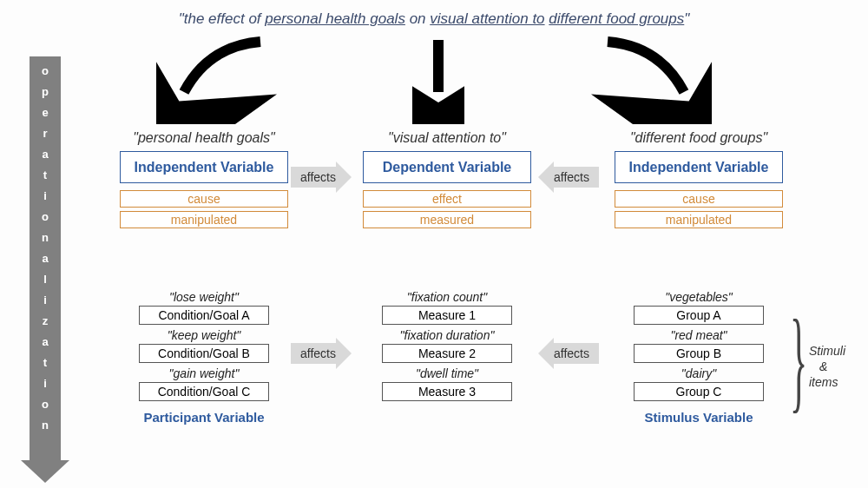  I want to click on mid-item-box-1: Measure 2, so click(447, 353).